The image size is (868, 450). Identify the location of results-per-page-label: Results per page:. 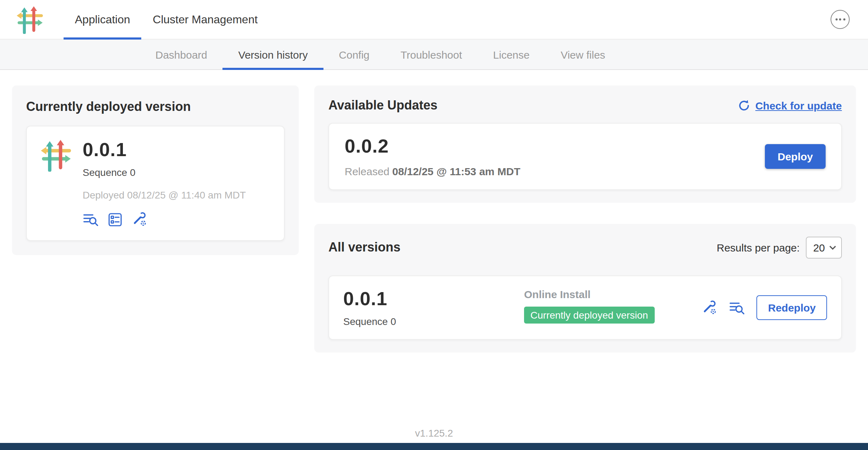
(758, 248).